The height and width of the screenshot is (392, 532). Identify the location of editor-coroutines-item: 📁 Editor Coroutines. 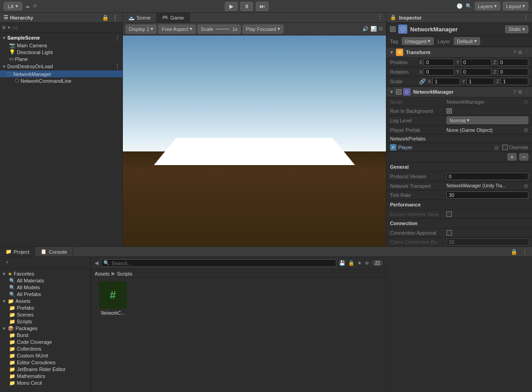
(48, 363).